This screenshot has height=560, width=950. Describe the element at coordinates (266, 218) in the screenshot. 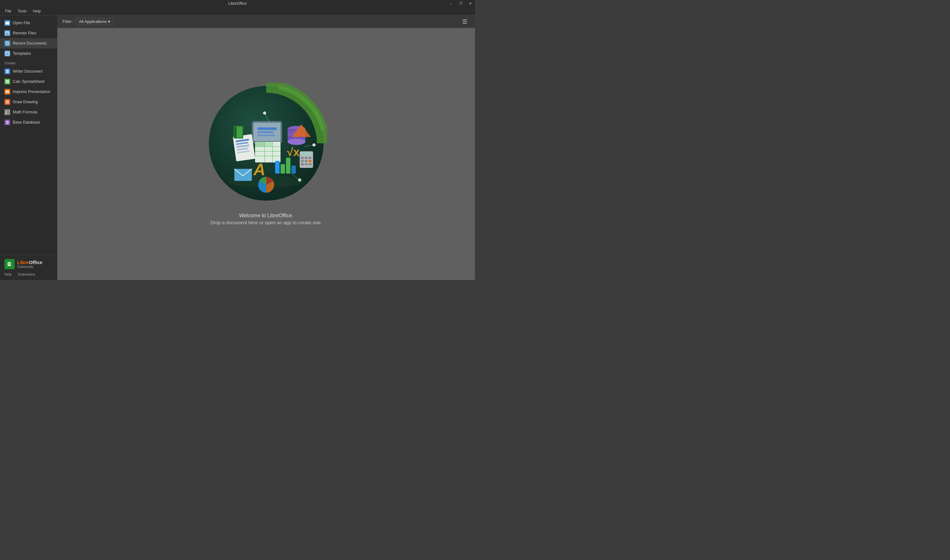

I see `welcome-text: Welcome to LibreOffice. Drop a document …` at that location.